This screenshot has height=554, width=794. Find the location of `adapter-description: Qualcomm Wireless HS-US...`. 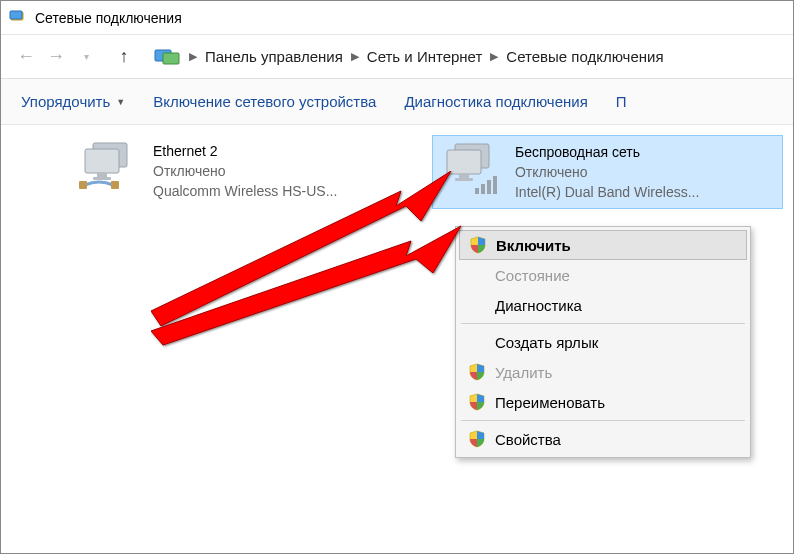

adapter-description: Qualcomm Wireless HS-US... is located at coordinates (284, 191).